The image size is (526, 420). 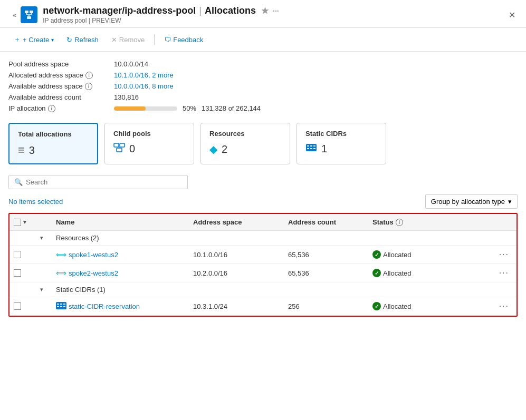 What do you see at coordinates (93, 255) in the screenshot?
I see `row-name-link: spoke1-westus2` at bounding box center [93, 255].